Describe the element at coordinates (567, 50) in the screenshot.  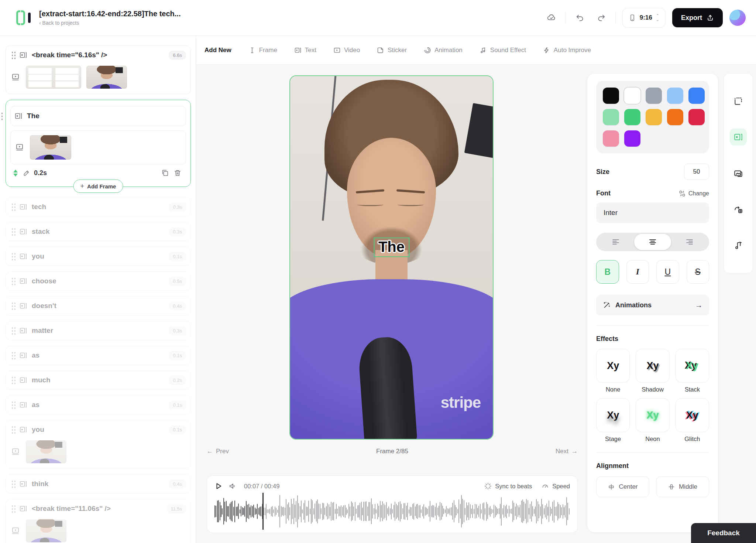
I see `tool-auto-improve: Auto Improve` at that location.